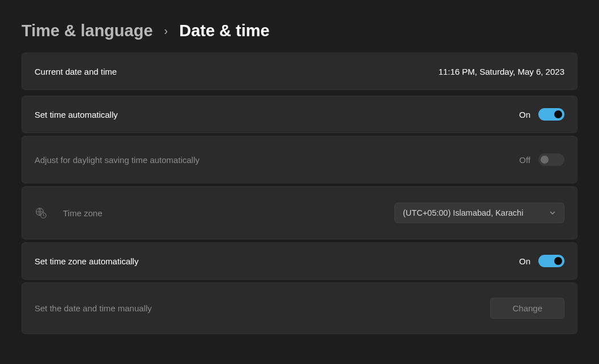 This screenshot has width=599, height=364. Describe the element at coordinates (525, 114) in the screenshot. I see `set-time-auto-state: On` at that location.